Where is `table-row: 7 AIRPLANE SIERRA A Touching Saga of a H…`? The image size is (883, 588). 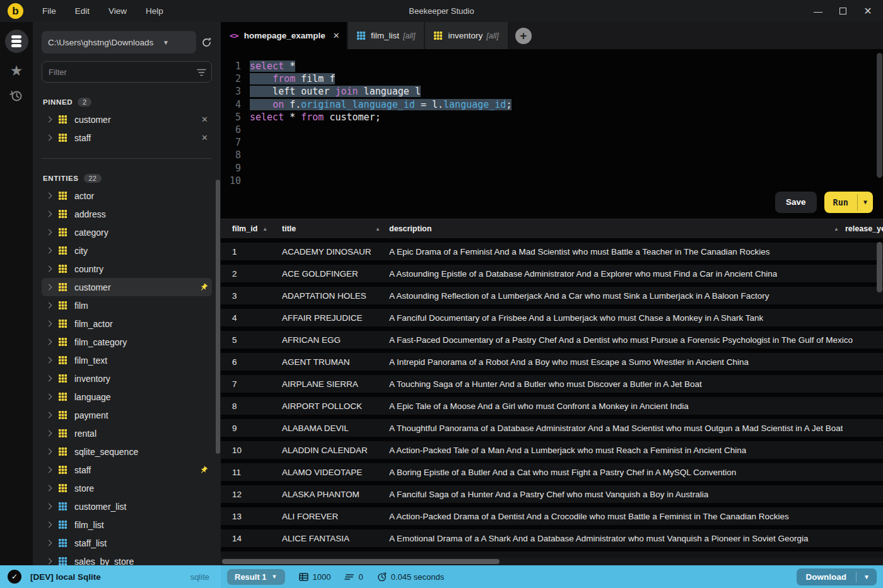 table-row: 7 AIRPLANE SIERRA A Touching Saga of a H… is located at coordinates (552, 382).